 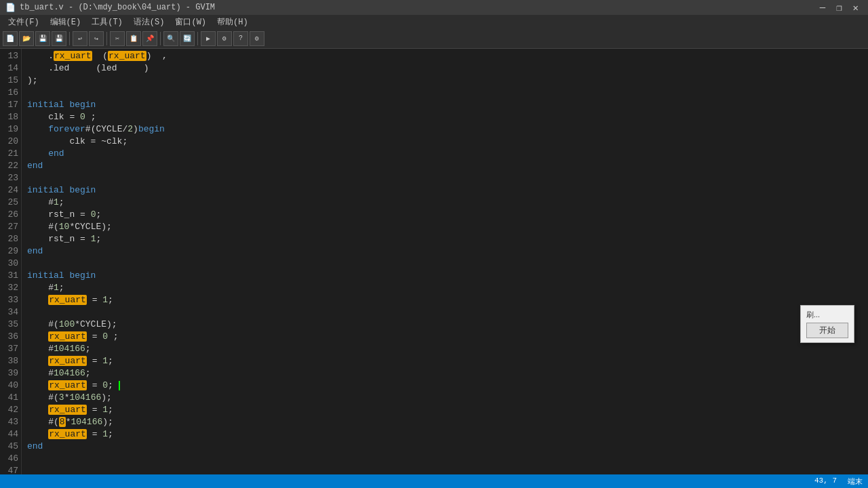 I want to click on line-num: 45, so click(x=11, y=447).